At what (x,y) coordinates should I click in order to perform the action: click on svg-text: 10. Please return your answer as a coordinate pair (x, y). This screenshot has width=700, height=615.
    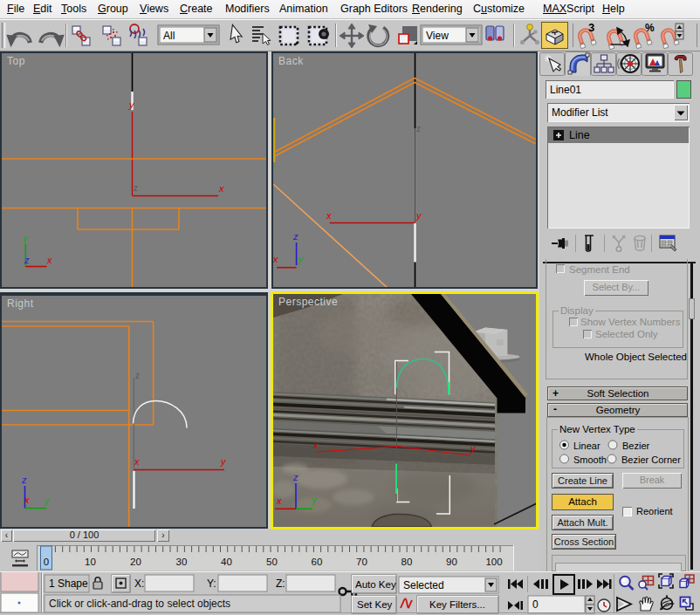
    Looking at the image, I should click on (91, 562).